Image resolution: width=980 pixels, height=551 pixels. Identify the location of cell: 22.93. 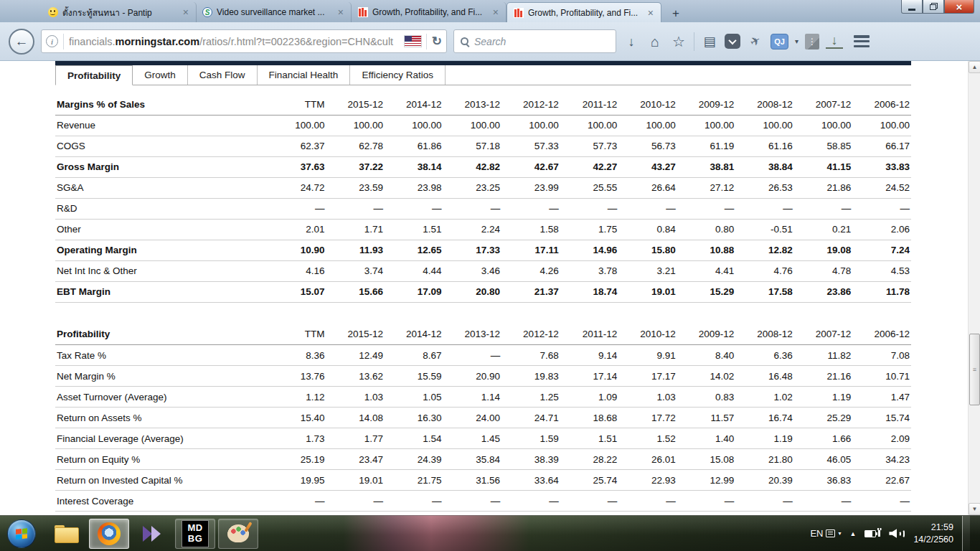
(648, 481).